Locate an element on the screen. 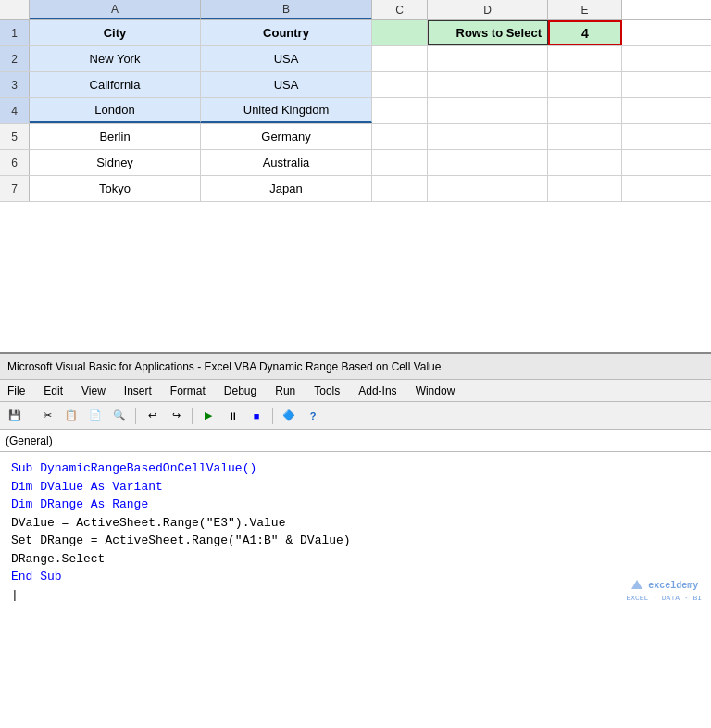 This screenshot has width=711, height=728. table-row: 7 Tokyo Japan is located at coordinates (356, 189).